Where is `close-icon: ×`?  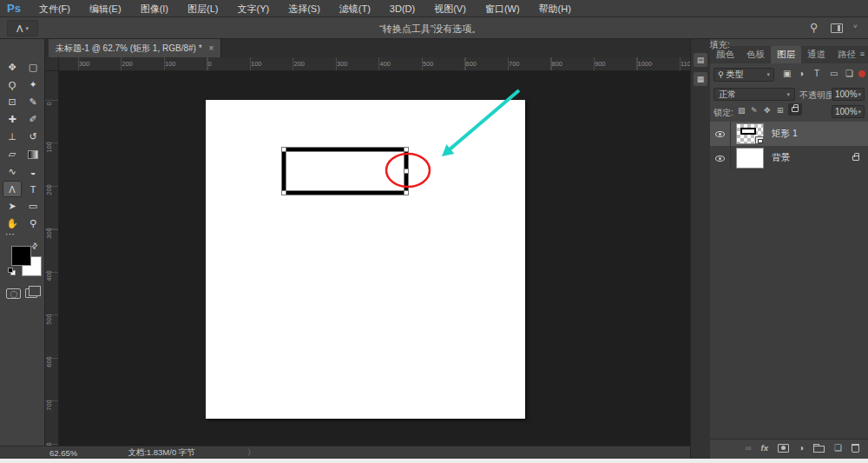 close-icon: × is located at coordinates (212, 49).